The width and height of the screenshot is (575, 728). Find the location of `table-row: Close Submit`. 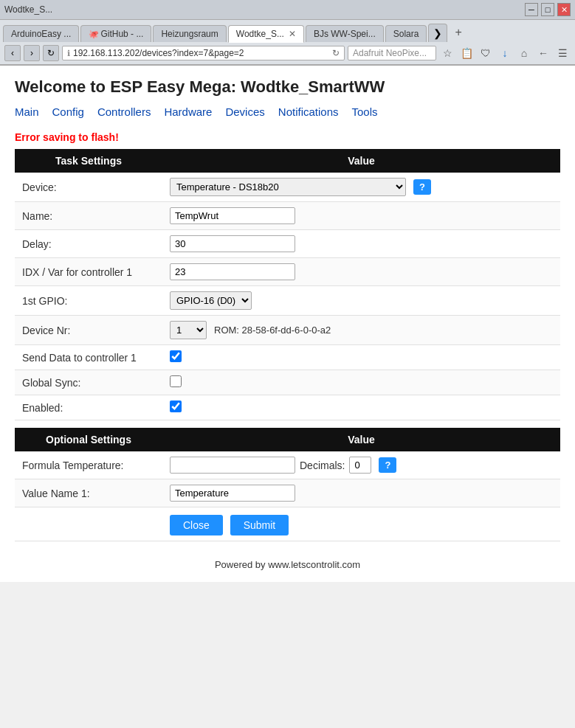

table-row: Close Submit is located at coordinates (288, 524).